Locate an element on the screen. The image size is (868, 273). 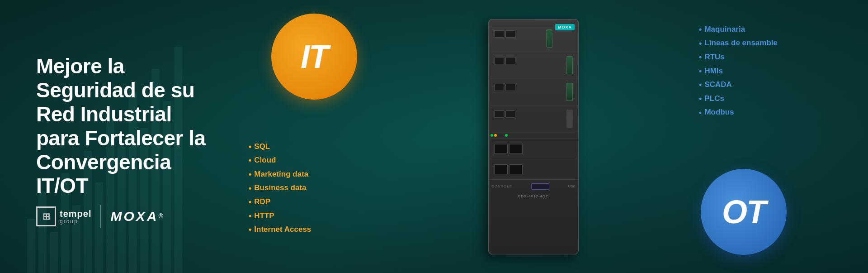
list-item: RTUs is located at coordinates (738, 57).